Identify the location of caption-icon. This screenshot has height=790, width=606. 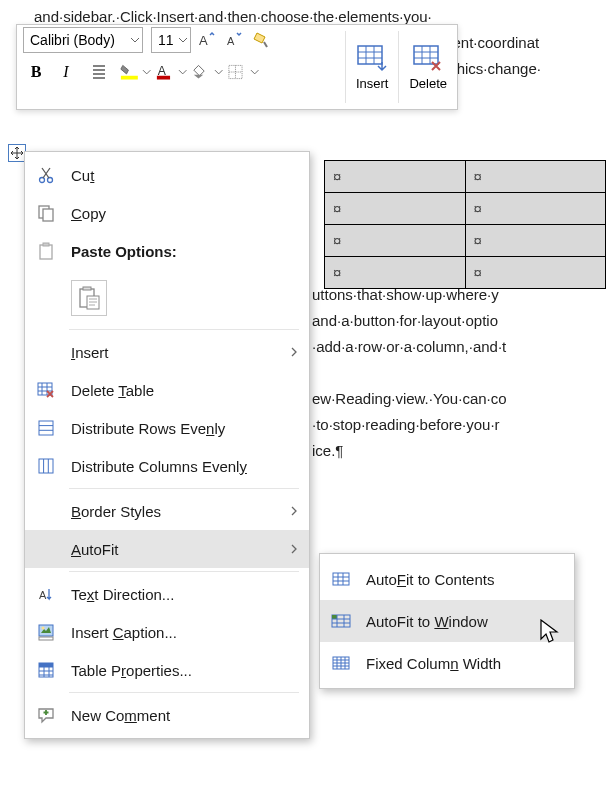
(46, 632).